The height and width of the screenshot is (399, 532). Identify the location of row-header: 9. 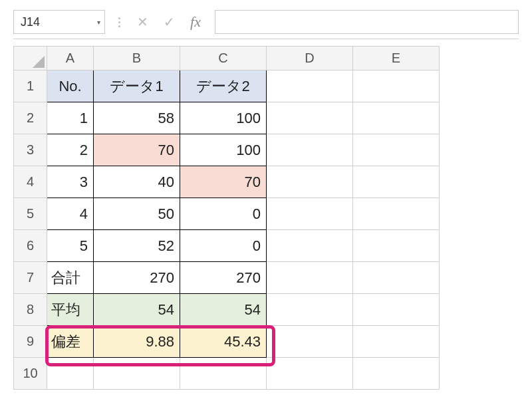
(31, 342).